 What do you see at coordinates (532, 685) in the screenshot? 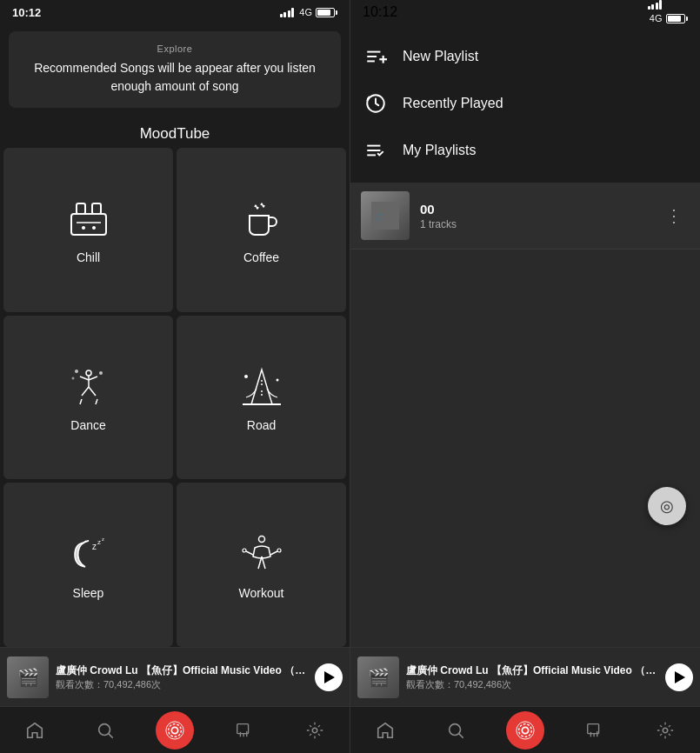
I see `player-sub-right: 觀看次數：70,492,486次` at bounding box center [532, 685].